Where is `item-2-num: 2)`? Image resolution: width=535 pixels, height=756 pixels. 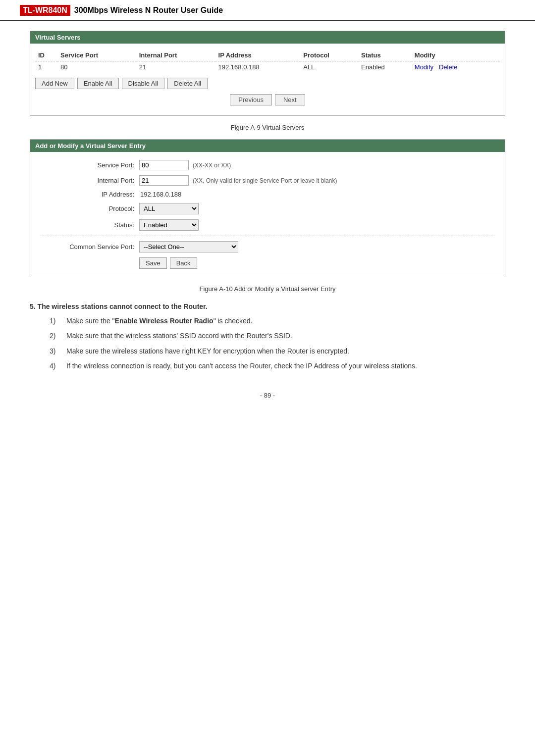
item-2-num: 2) is located at coordinates (55, 336).